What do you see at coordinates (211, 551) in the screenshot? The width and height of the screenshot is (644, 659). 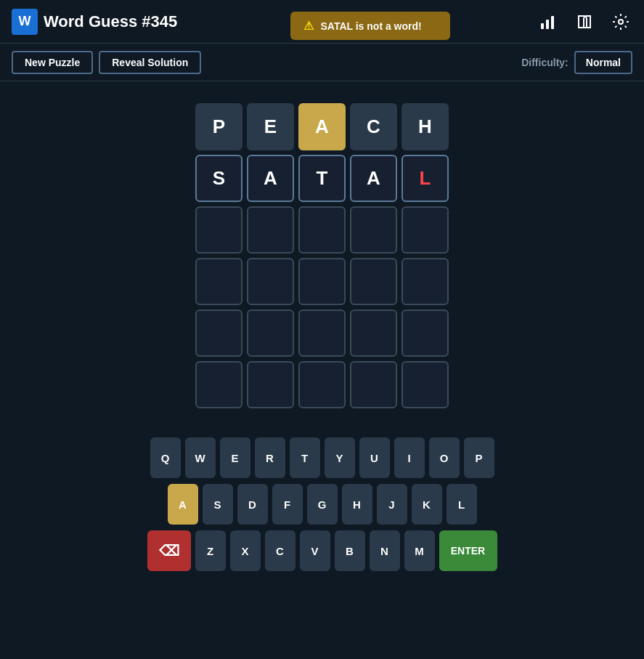 I see `key-z: Z` at bounding box center [211, 551].